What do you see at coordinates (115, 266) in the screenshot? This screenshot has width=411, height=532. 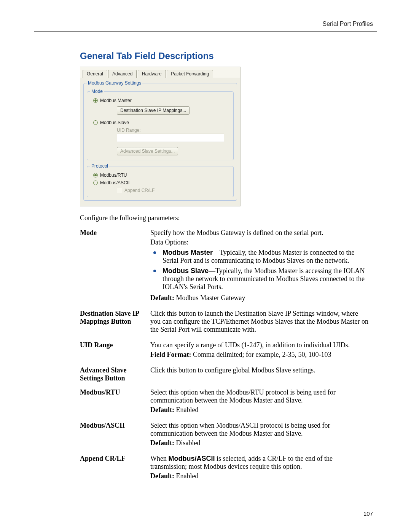 I see `field-term: Mode` at bounding box center [115, 266].